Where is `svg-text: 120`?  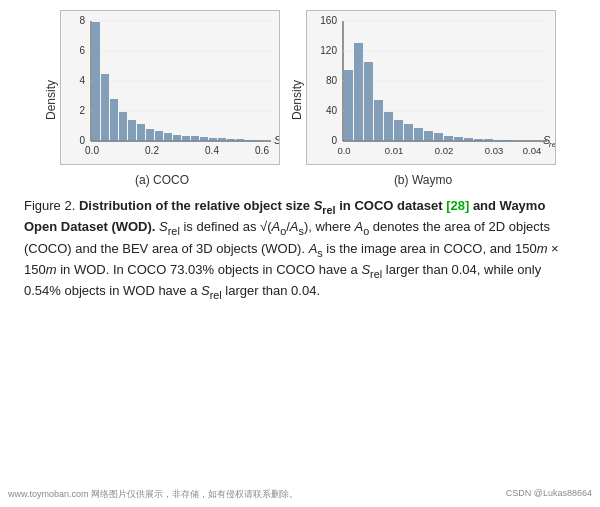
svg-text: 120 is located at coordinates (328, 50).